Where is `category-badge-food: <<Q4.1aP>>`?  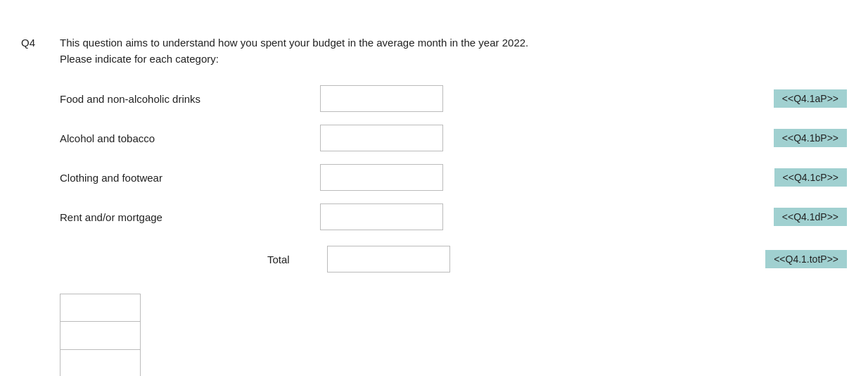 category-badge-food: <<Q4.1aP>> is located at coordinates (810, 99).